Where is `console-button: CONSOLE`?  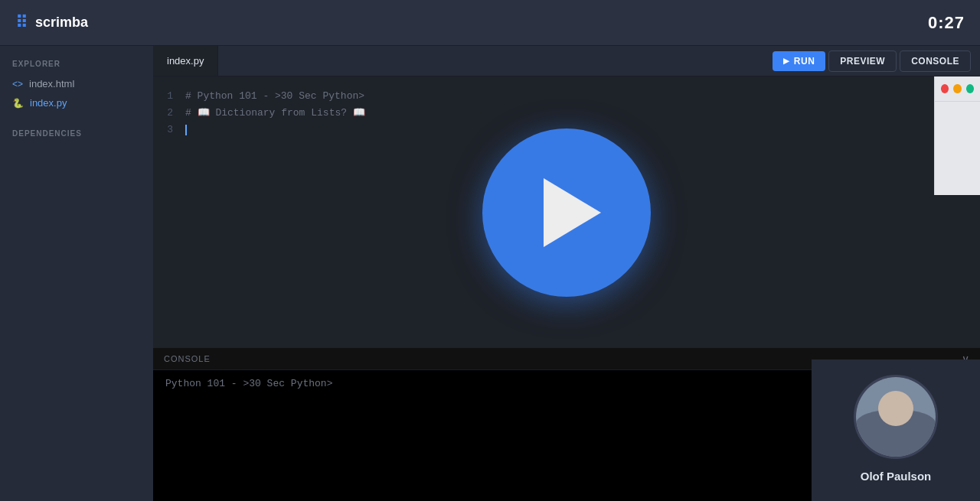
console-button: CONSOLE is located at coordinates (936, 61).